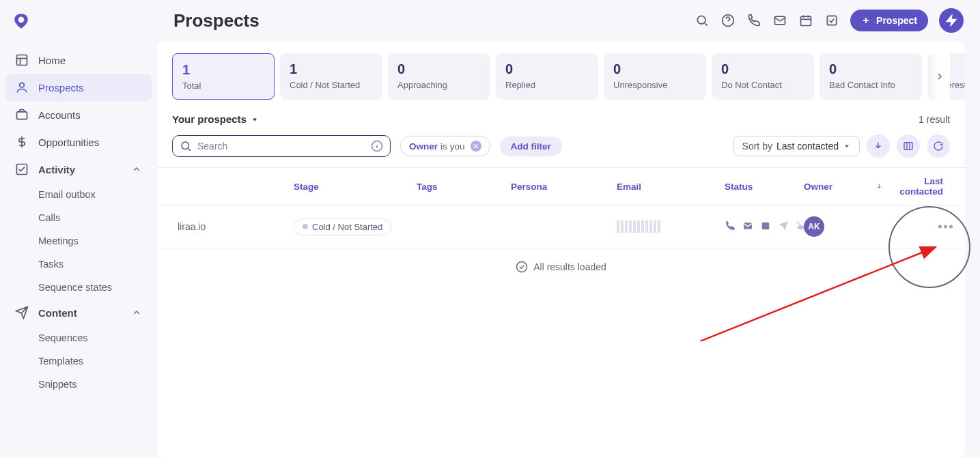 The height and width of the screenshot is (458, 980). I want to click on download-button, so click(878, 146).